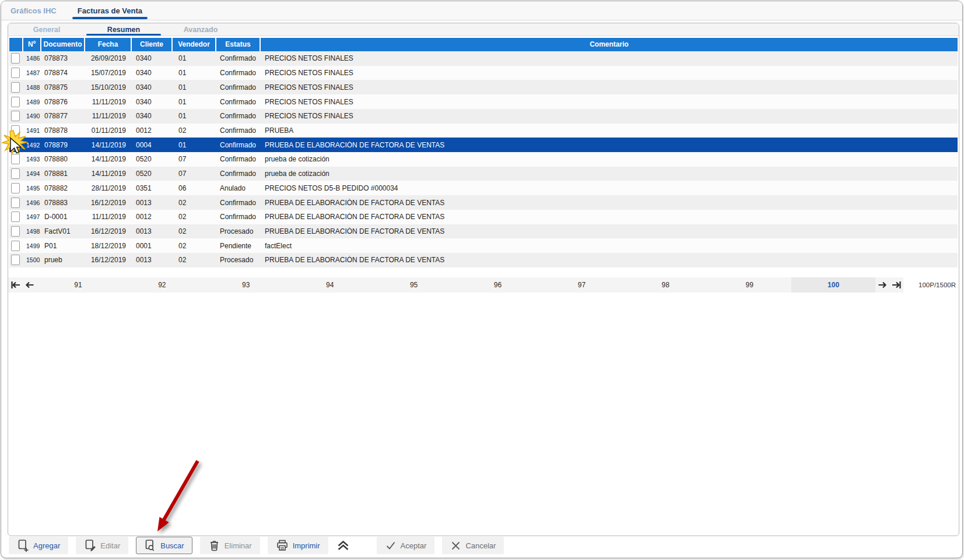 The image size is (964, 560). What do you see at coordinates (483, 217) in the screenshot?
I see `table-row: 1497D-000111/11/2019001202ConfirmadoPRUE…` at bounding box center [483, 217].